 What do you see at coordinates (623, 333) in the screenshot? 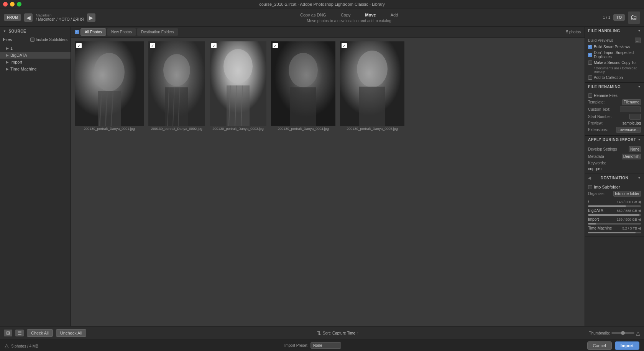
I see `slider-thumb` at bounding box center [623, 333].